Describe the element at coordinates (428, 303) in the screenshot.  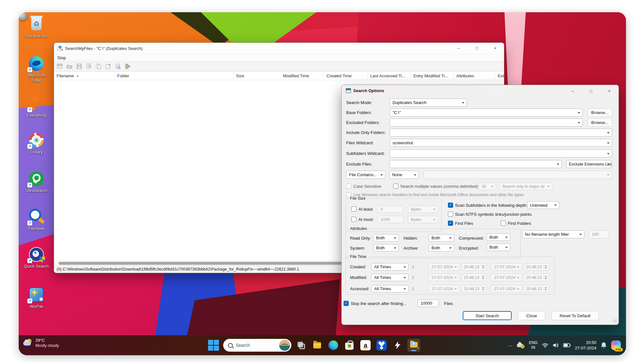
I see `stop-after-input: 10000` at that location.